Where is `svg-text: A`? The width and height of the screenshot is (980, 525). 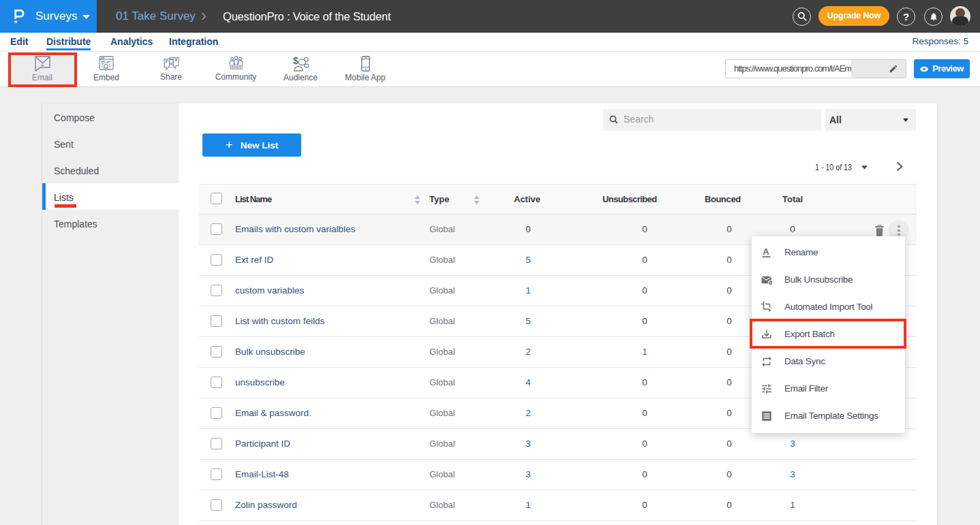 svg-text: A is located at coordinates (766, 252).